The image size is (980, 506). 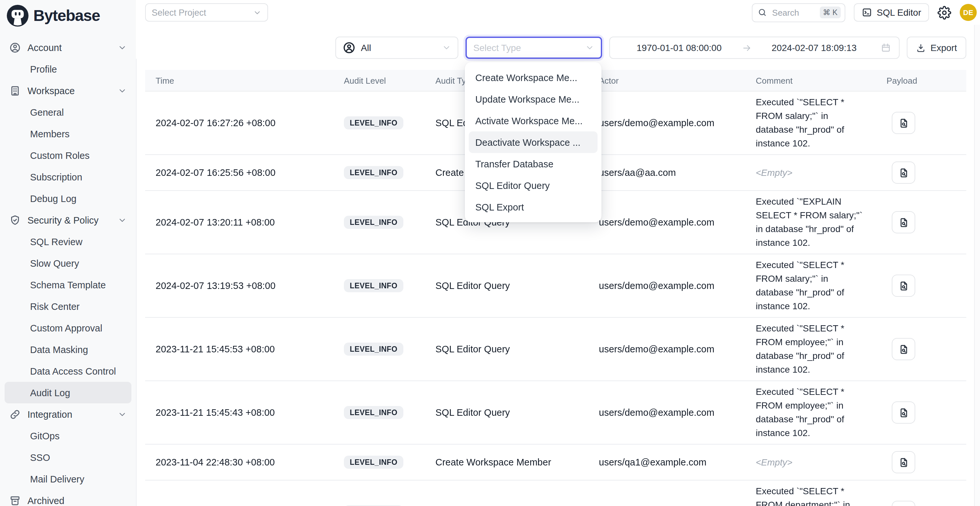 What do you see at coordinates (68, 498) in the screenshot?
I see `sidebar-section-archived: Archived` at bounding box center [68, 498].